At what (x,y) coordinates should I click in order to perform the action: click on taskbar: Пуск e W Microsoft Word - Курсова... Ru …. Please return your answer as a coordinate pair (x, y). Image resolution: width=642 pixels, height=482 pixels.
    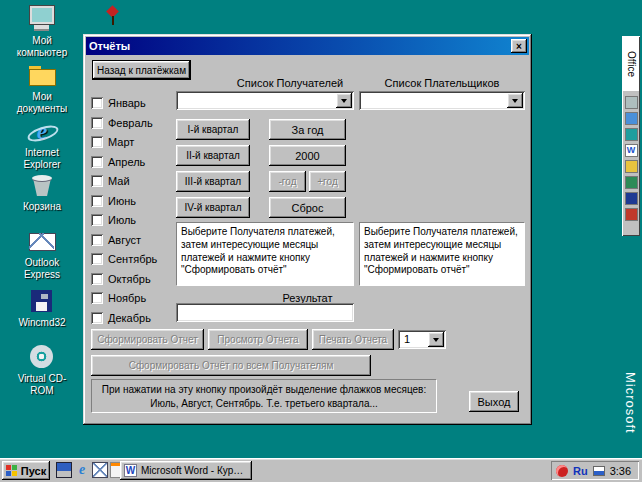
    Looking at the image, I should click on (321, 470).